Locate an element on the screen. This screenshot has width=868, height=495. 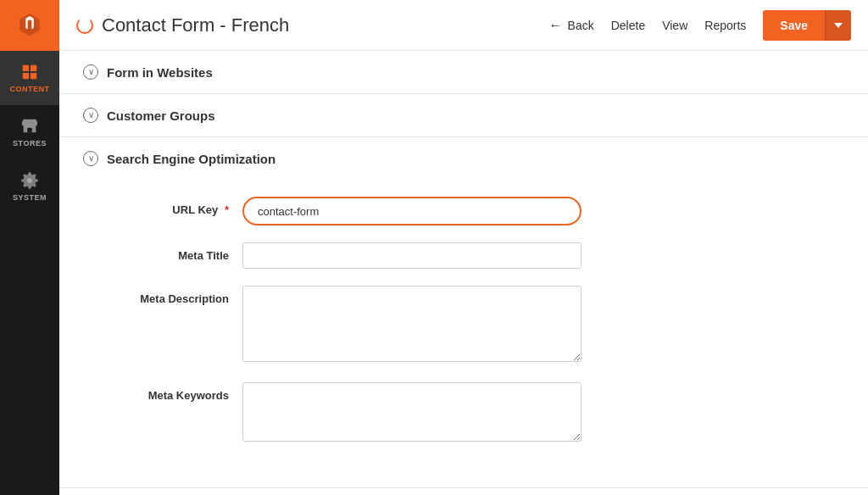
meta-keywords-field-wrap is located at coordinates (412, 414).